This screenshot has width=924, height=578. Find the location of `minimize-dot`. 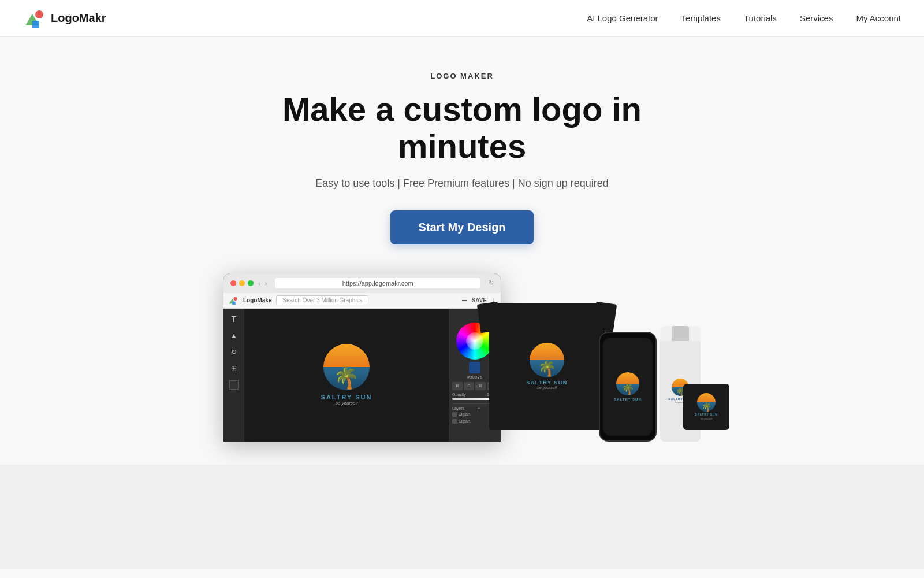

minimize-dot is located at coordinates (242, 283).